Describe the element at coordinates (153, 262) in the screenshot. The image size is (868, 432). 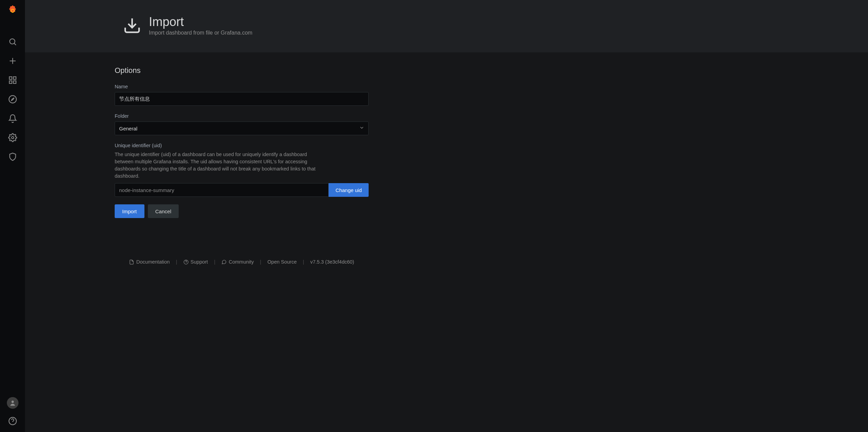
I see `footer-documentation-label: Documentation` at that location.